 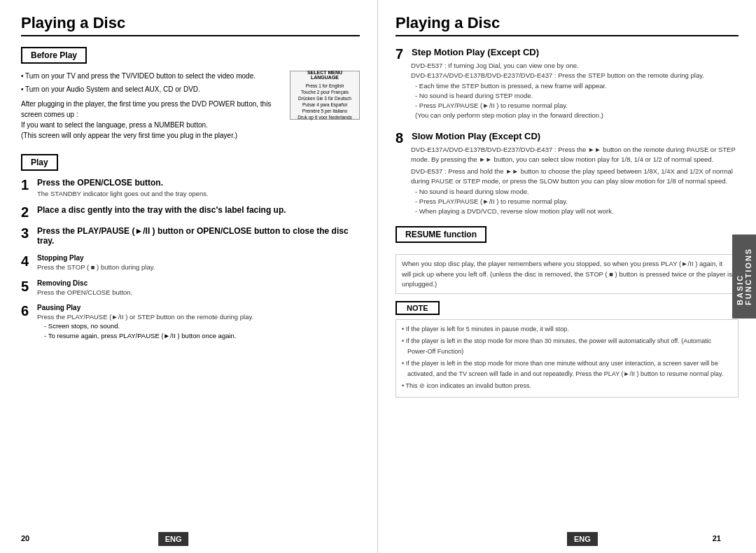 What do you see at coordinates (567, 329) in the screenshot?
I see `note-item-1: • If the player is left for 5 minutes in…` at bounding box center [567, 329].